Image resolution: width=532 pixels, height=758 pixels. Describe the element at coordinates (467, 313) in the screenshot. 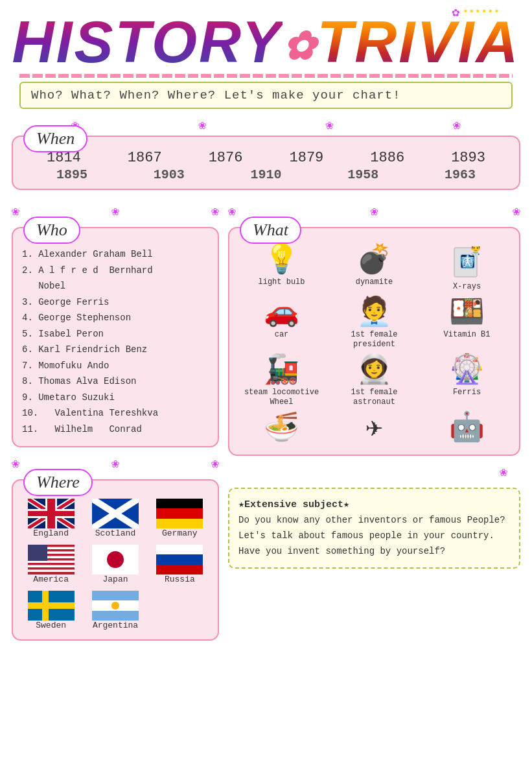

I see `vitaminb1-icon: 🍱` at that location.